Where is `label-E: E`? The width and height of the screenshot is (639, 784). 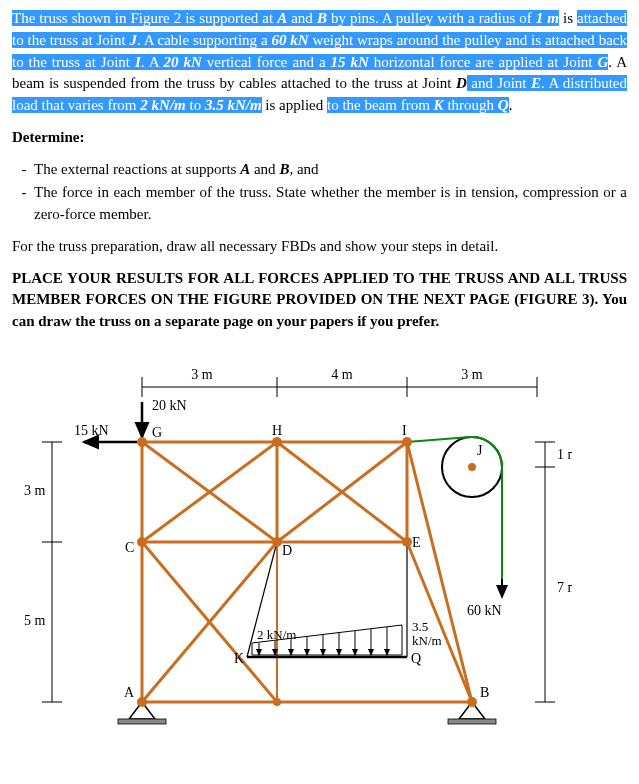 label-E: E is located at coordinates (416, 542).